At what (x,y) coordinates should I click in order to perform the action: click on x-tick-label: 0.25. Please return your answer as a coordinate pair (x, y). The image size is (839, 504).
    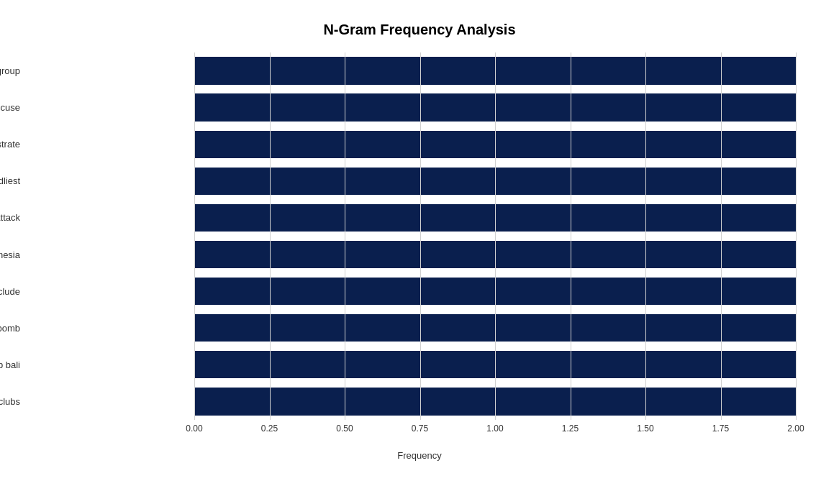
    Looking at the image, I should click on (269, 429).